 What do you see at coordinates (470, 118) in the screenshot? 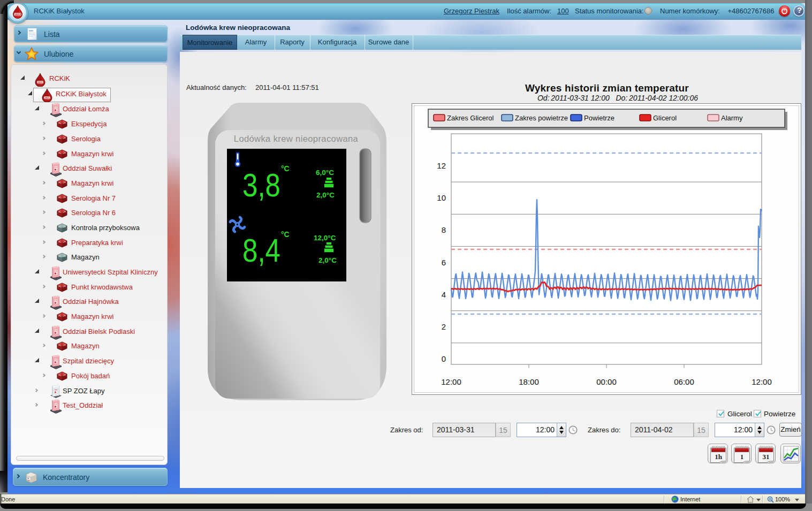
I see `svg-text: Zakres Glicerol` at bounding box center [470, 118].